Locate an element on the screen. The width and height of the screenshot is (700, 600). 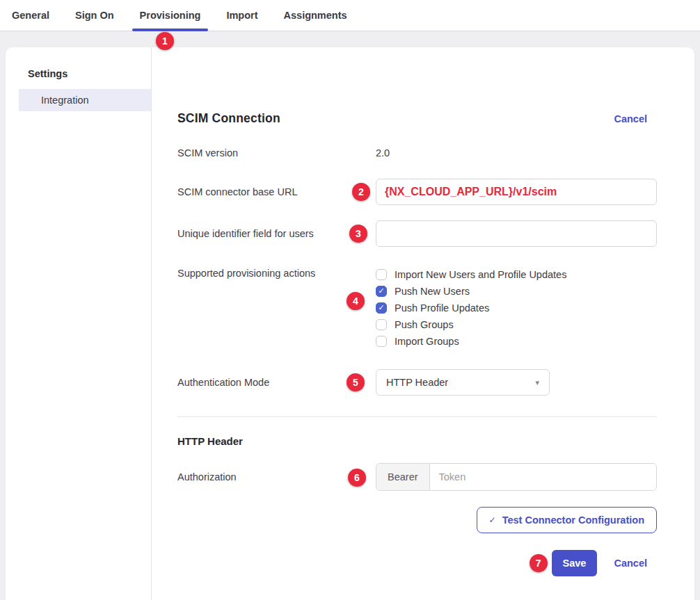
base-url-input is located at coordinates (516, 192).